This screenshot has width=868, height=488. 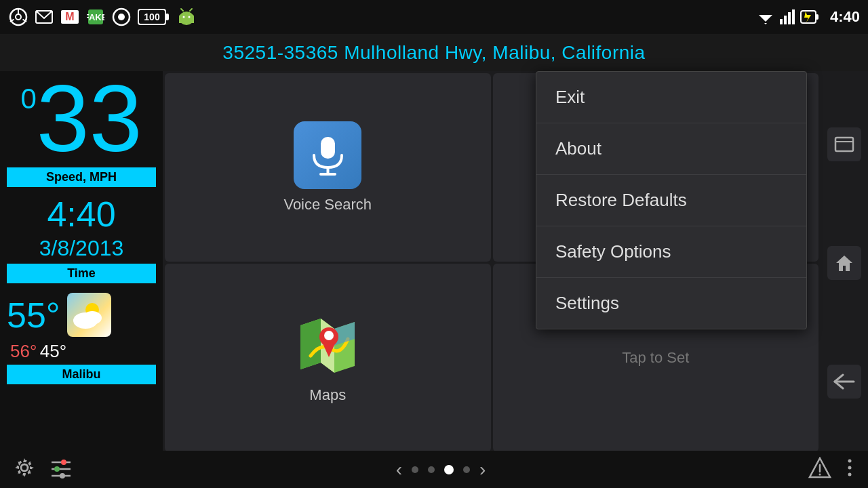 What do you see at coordinates (328, 395) in the screenshot?
I see `maps-label: Maps` at bounding box center [328, 395].